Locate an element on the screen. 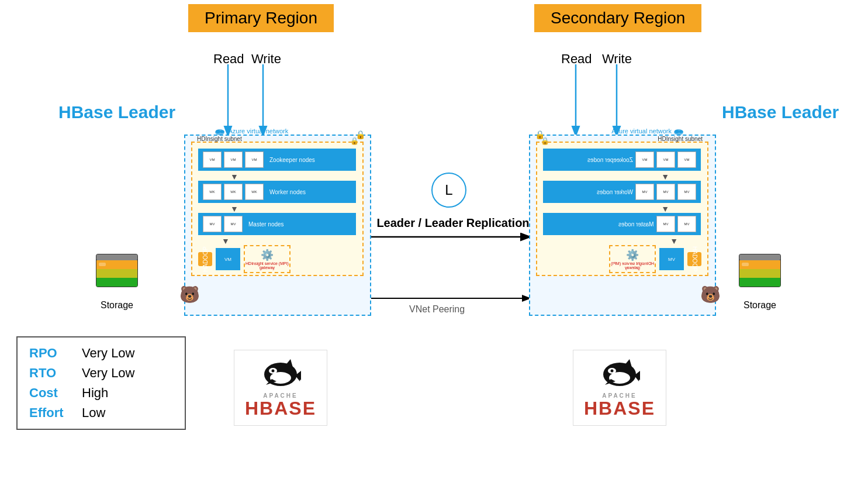 The width and height of the screenshot is (868, 503). write-label-left: Write is located at coordinates (267, 59).